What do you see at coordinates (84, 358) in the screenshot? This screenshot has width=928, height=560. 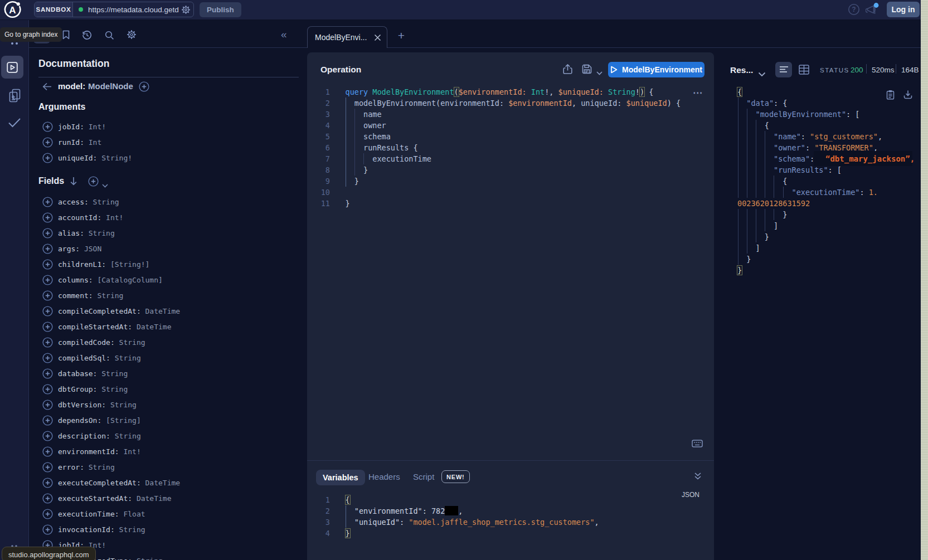 I see `field-name: compiledSql:` at bounding box center [84, 358].